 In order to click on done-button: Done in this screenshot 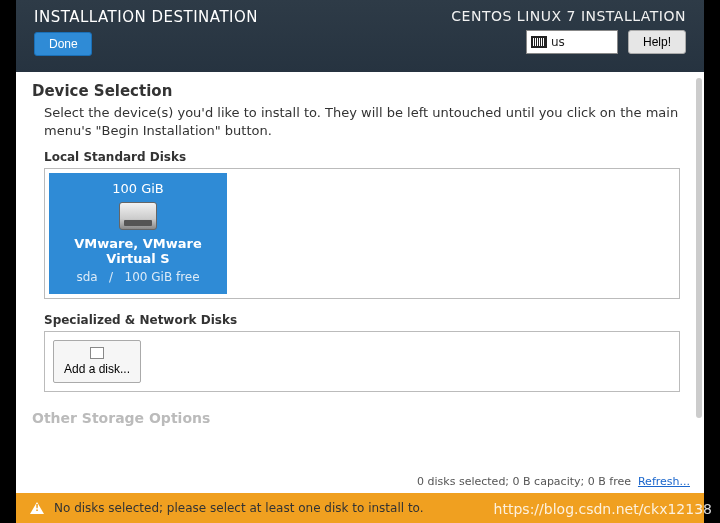, I will do `click(63, 44)`.